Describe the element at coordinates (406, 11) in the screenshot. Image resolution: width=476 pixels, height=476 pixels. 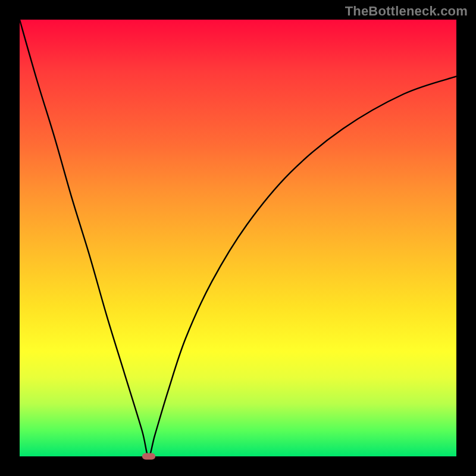
I see `watermark-text: TheBottleneck.com` at that location.